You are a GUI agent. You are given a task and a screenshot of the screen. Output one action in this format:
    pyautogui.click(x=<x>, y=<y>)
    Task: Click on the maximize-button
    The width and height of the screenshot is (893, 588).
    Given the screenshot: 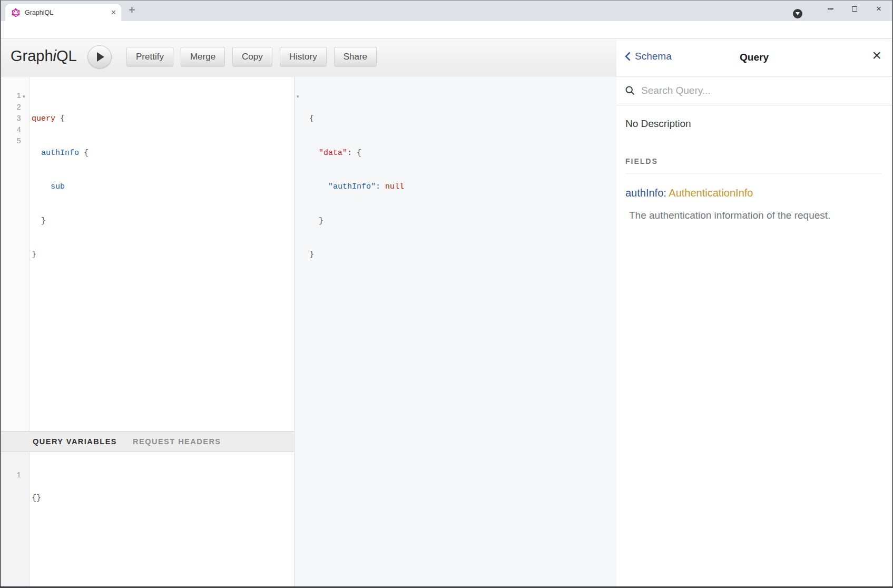 What is the action you would take?
    pyautogui.click(x=855, y=11)
    